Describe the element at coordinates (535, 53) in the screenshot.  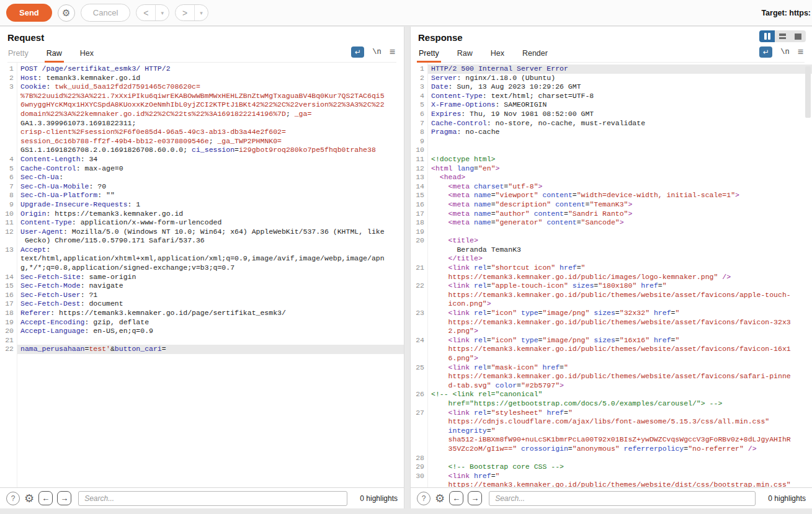
I see `tab-render: Render` at that location.